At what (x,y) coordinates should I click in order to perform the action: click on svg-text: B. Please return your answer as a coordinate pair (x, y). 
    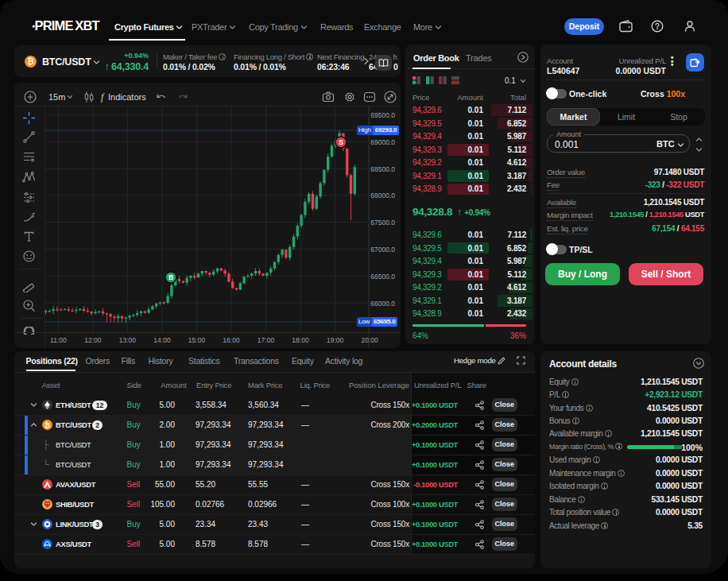
    Looking at the image, I should click on (171, 277).